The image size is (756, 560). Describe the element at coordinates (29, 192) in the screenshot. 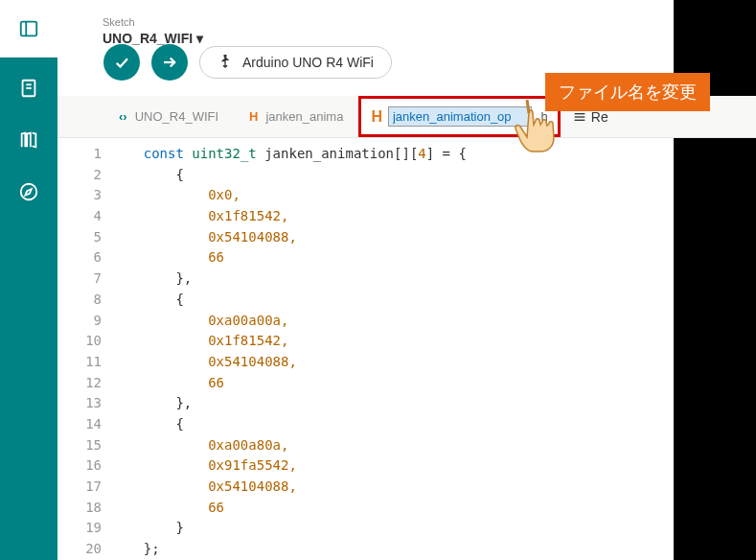

I see `explore-icon` at that location.